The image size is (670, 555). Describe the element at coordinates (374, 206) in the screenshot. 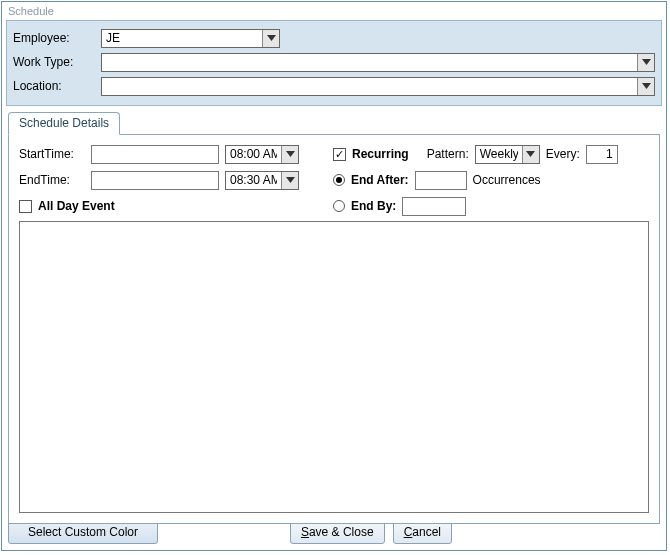

I see `end-by-label: End By:` at that location.